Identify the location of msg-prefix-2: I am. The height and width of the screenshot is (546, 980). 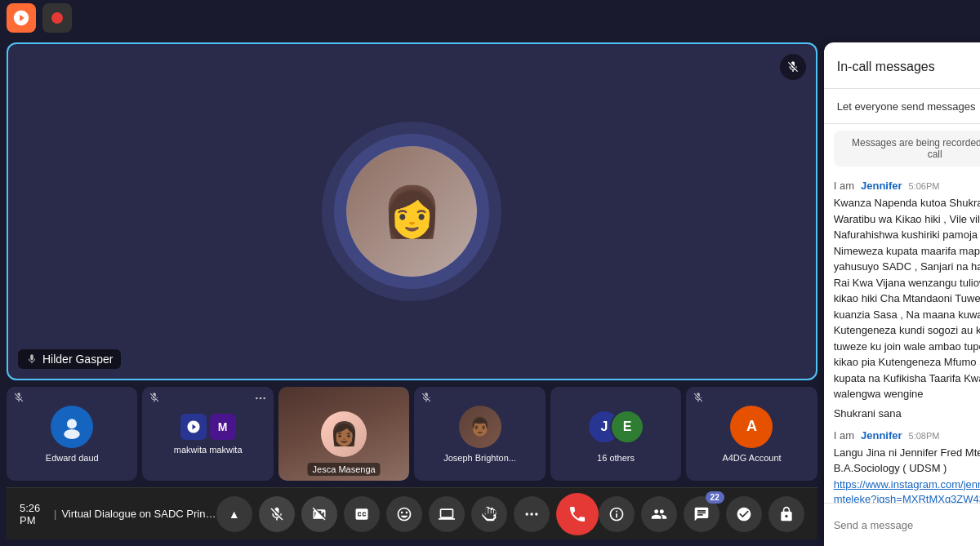
(844, 436).